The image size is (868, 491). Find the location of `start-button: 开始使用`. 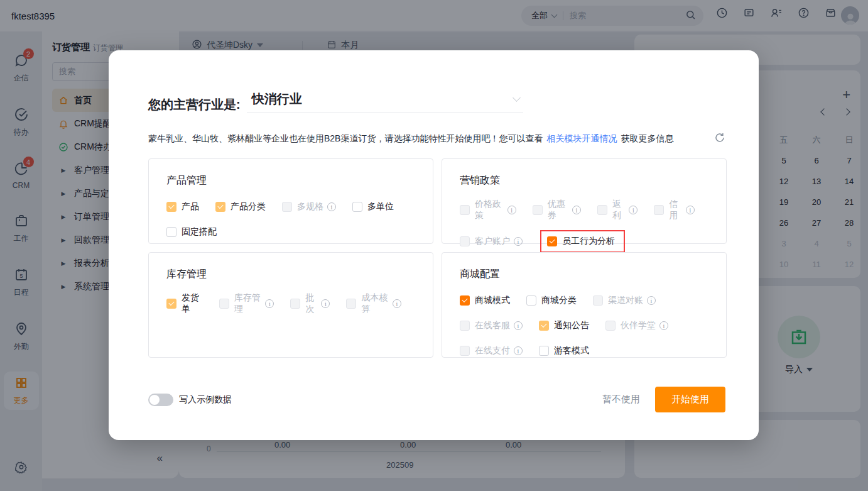

start-button: 开始使用 is located at coordinates (690, 400).